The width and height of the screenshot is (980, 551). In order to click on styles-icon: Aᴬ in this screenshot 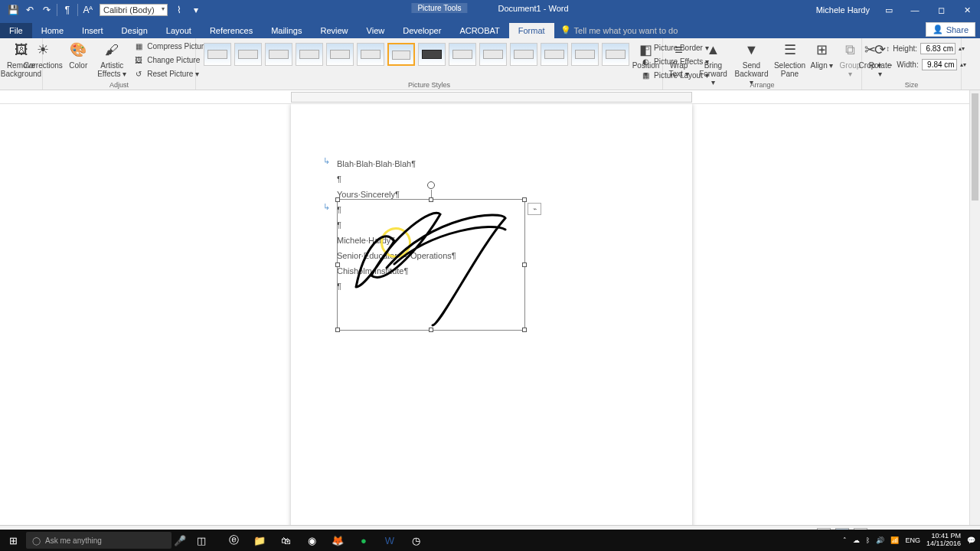, I will do `click(88, 10)`.